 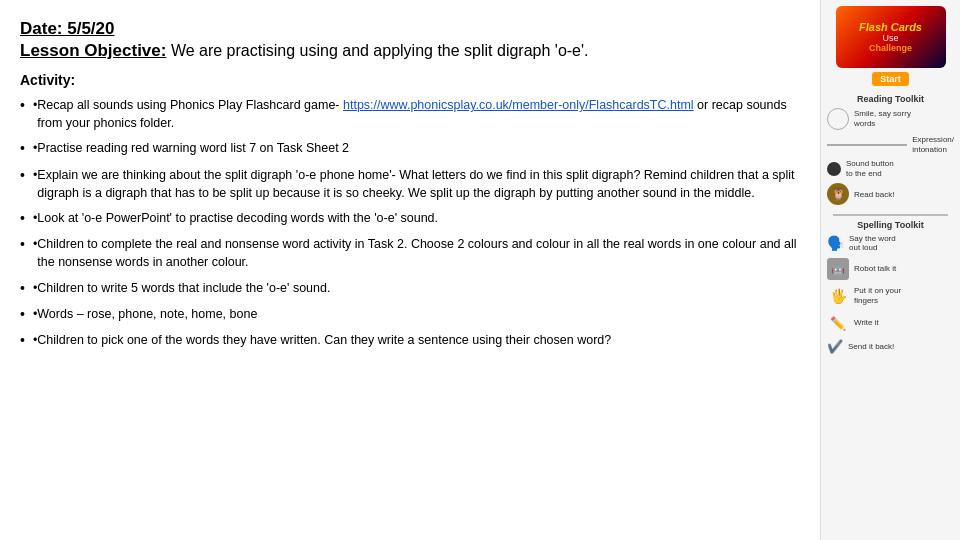 What do you see at coordinates (890, 323) in the screenshot?
I see `sidebar-row-write: ✏️ Write it` at bounding box center [890, 323].